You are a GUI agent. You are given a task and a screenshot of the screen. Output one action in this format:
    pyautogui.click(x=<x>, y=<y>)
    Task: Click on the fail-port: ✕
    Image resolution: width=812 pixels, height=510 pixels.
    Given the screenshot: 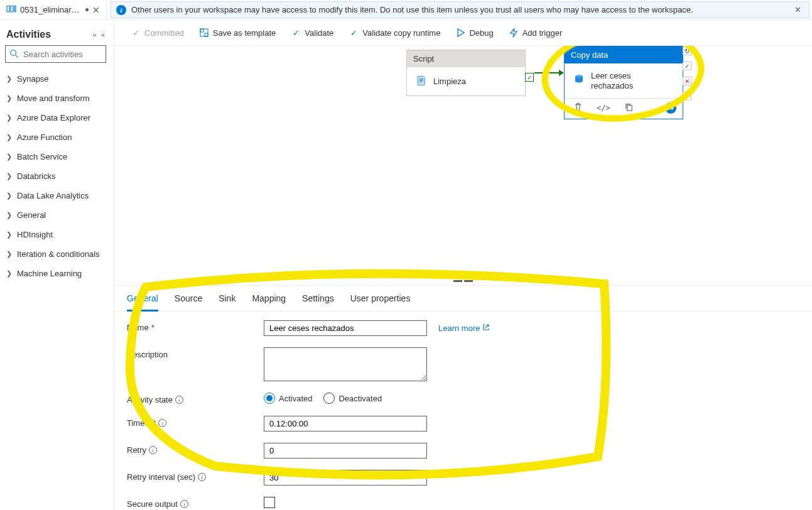 What is the action you would take?
    pyautogui.click(x=687, y=81)
    